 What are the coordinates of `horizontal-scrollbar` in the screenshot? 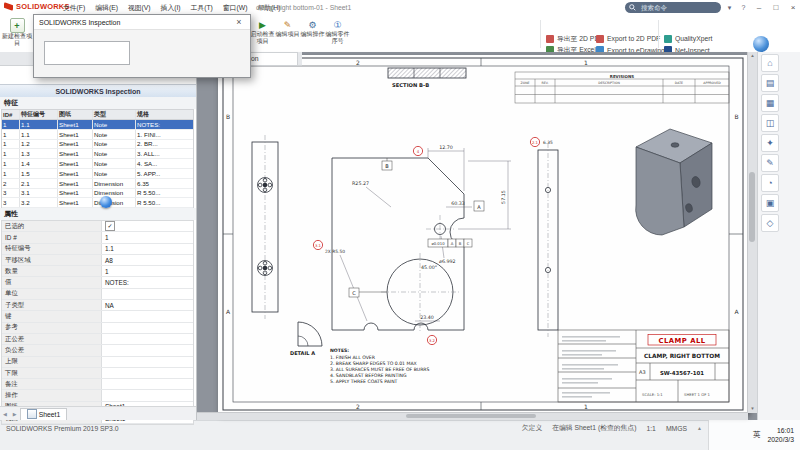 It's located at (472, 416).